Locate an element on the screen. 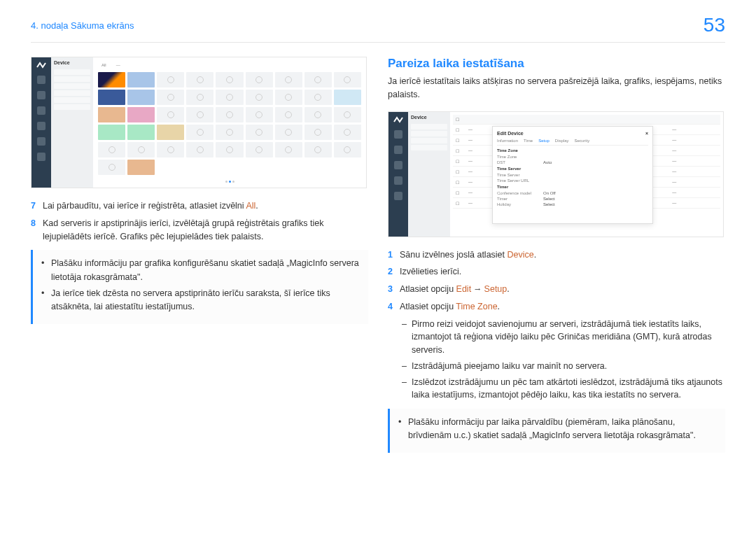  sub-item: Pirmo reizi veidojot savienojumu ar serv… is located at coordinates (564, 337).